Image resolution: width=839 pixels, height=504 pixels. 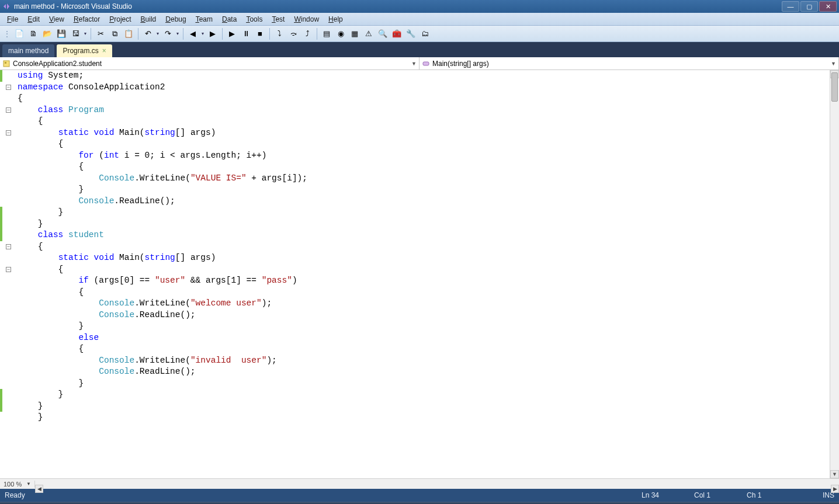 What do you see at coordinates (33, 34) in the screenshot?
I see `new-file-icon: 🗎` at bounding box center [33, 34].